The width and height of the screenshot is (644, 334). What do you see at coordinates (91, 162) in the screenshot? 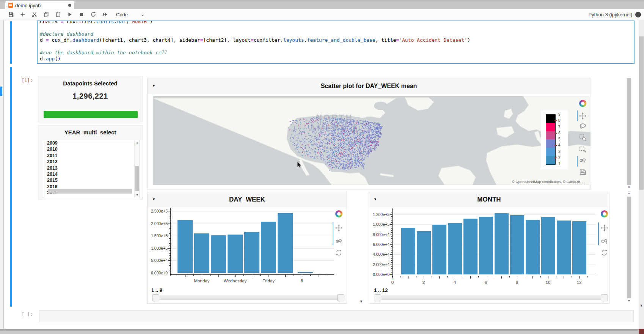
I see `year-option-2012: 2012` at bounding box center [91, 162].